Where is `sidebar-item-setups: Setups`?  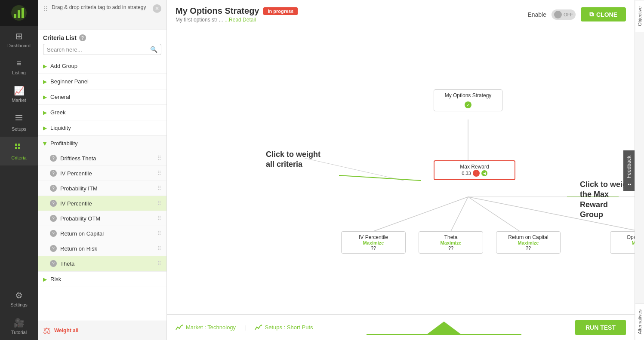 sidebar-item-setups: Setups is located at coordinates (19, 122).